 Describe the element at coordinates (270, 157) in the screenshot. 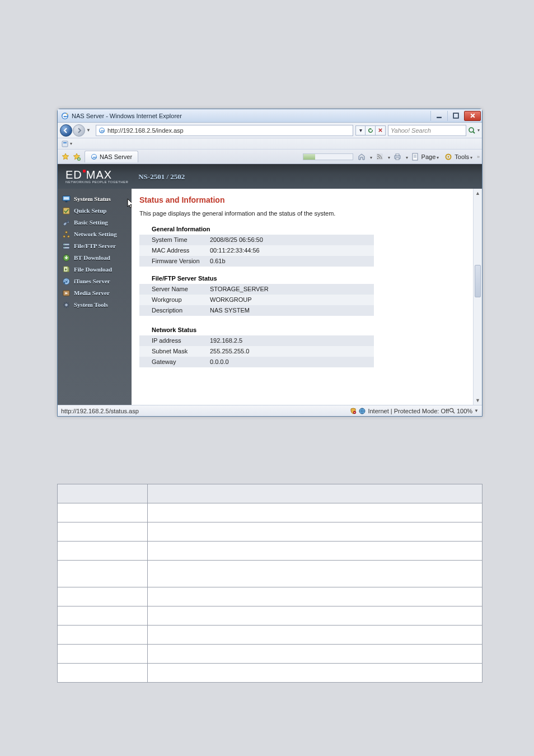

I see `tab-bar: NAS Server Page Tools »` at that location.